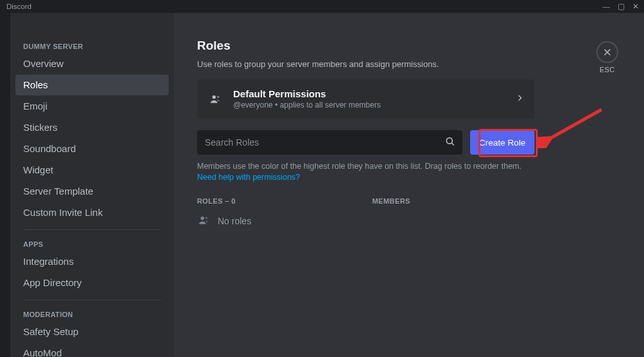  I want to click on no-roles-label: No roles, so click(234, 221).